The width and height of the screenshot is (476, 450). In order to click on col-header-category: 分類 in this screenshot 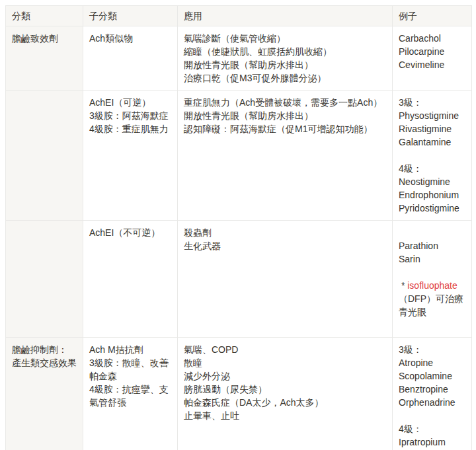, I will do `click(45, 16)`.